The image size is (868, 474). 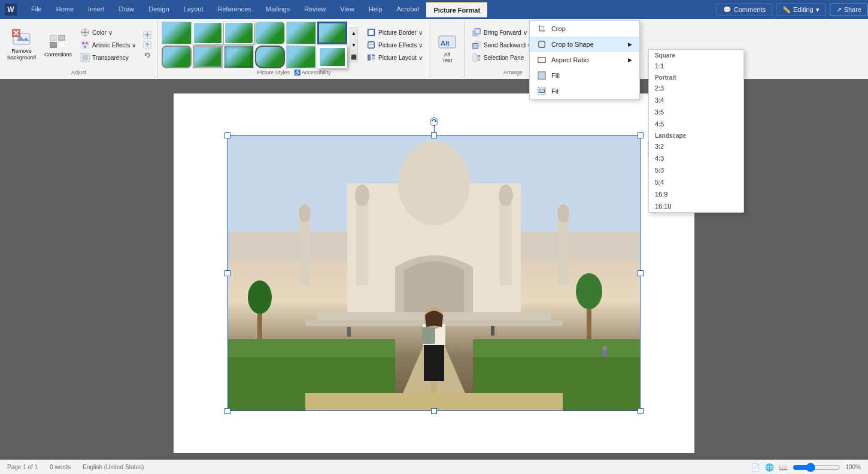 What do you see at coordinates (584, 76) in the screenshot?
I see `fill-item: Fill` at bounding box center [584, 76].